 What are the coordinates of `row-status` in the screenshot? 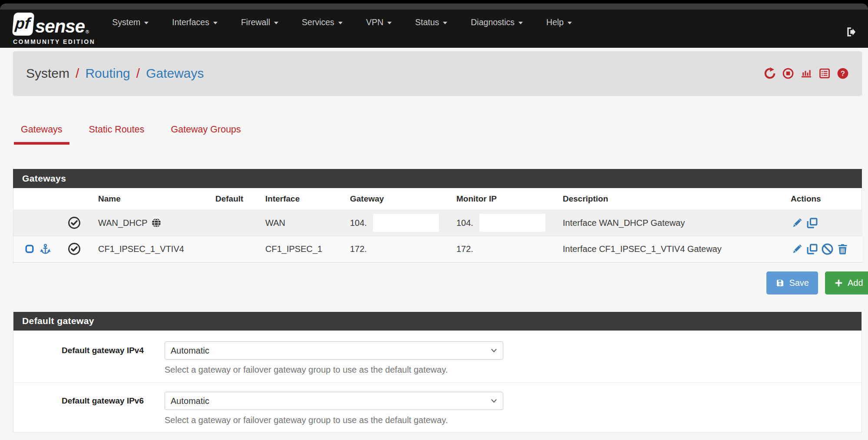 It's located at (83, 223).